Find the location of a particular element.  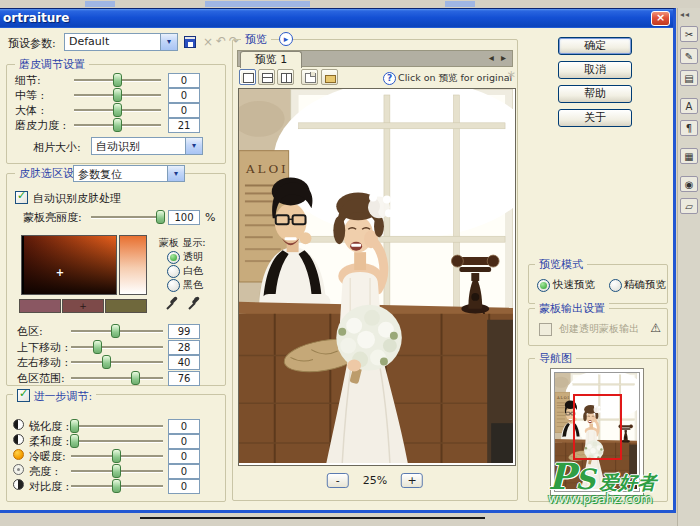

preview-tab-1: 预览 1 is located at coordinates (271, 60).